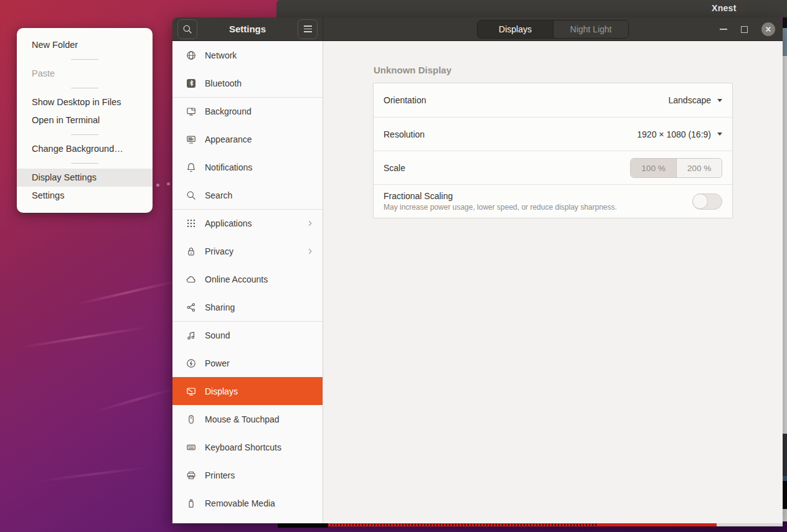  Describe the element at coordinates (217, 335) in the screenshot. I see `sidebar-item-label: Sound` at that location.